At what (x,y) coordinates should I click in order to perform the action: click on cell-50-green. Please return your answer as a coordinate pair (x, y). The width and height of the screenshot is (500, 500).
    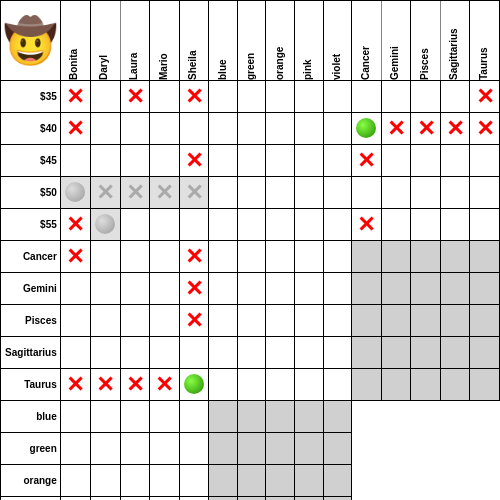
    Looking at the image, I should click on (252, 193).